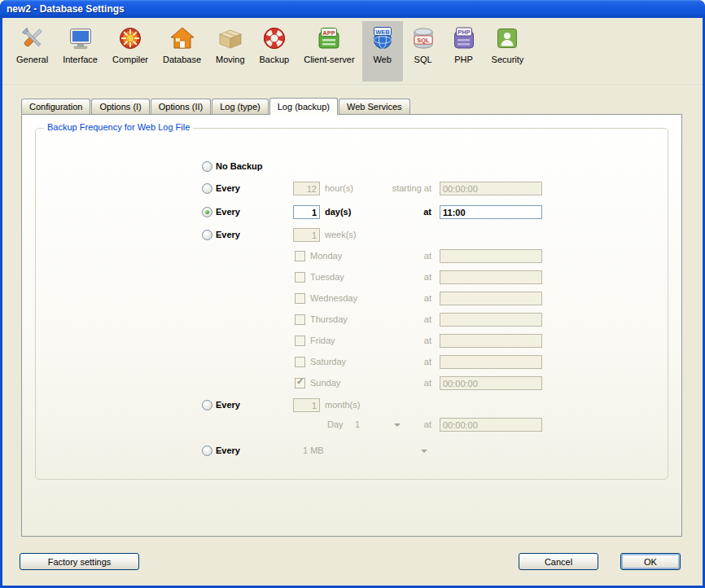 The image size is (705, 588). I want to click on tuesday-checkbox, so click(300, 277).